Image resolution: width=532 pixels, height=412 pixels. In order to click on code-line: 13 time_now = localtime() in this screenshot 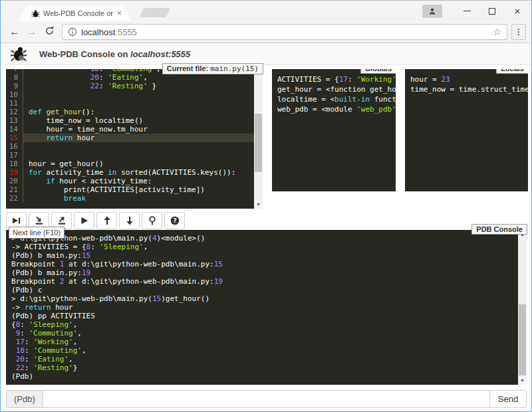, I will do `click(130, 121)`.